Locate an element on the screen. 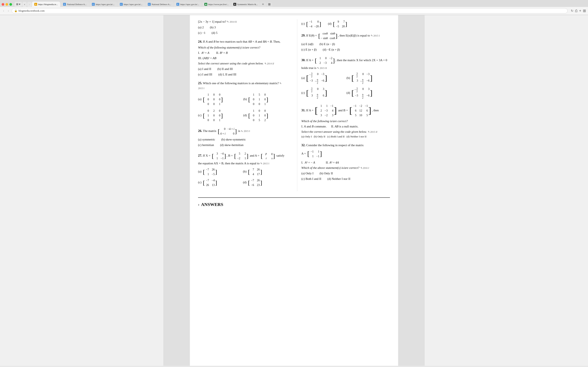  question-30: 30. If A = [ 10−2 2−34 ] , then the matr… is located at coordinates (346, 78).